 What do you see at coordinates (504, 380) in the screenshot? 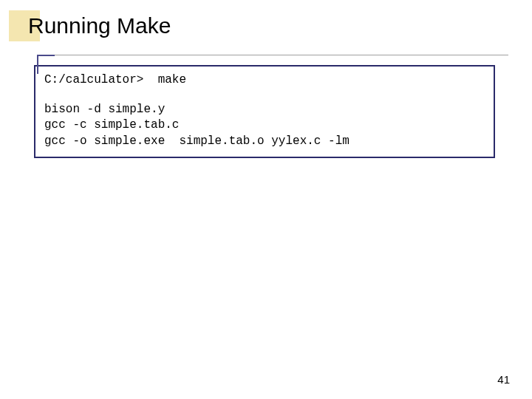
I see `page-number: 41` at bounding box center [504, 380].